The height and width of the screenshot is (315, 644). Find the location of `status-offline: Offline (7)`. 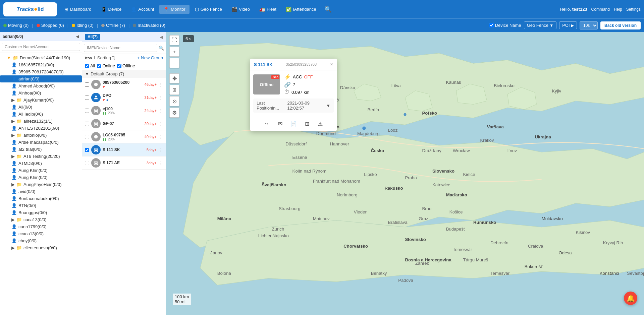

status-offline: Offline (7) is located at coordinates (113, 25).